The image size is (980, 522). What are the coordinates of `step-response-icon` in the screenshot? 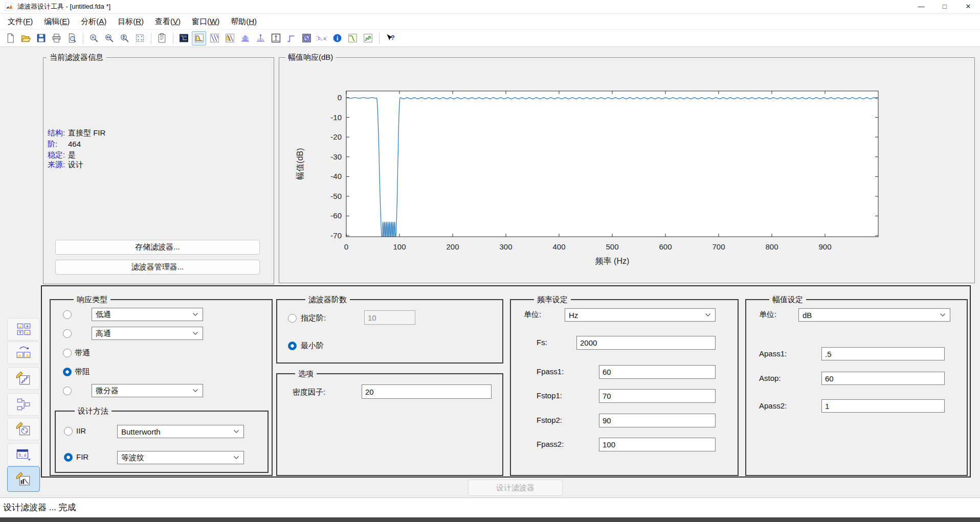 It's located at (291, 38).